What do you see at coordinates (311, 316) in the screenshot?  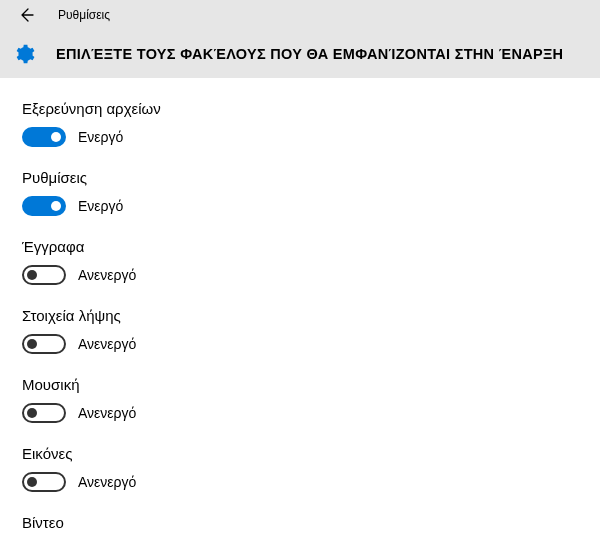 I see `setting-label: Στοιχεία λήψης` at bounding box center [311, 316].